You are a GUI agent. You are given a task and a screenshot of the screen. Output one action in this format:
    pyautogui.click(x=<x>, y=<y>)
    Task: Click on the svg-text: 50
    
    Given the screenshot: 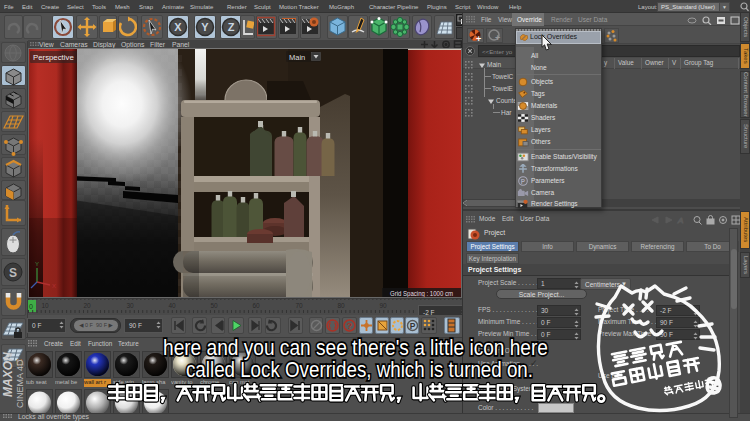 What is the action you would take?
    pyautogui.click(x=214, y=306)
    